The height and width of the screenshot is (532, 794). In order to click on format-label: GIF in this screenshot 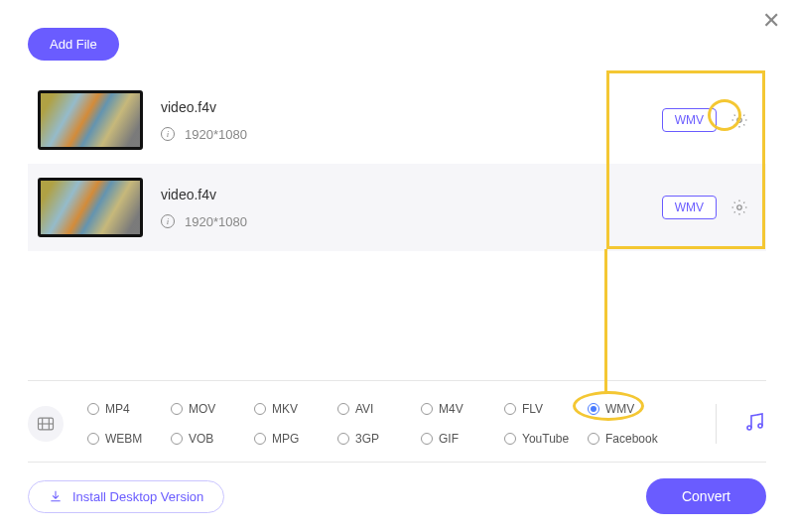, I will do `click(449, 439)`.